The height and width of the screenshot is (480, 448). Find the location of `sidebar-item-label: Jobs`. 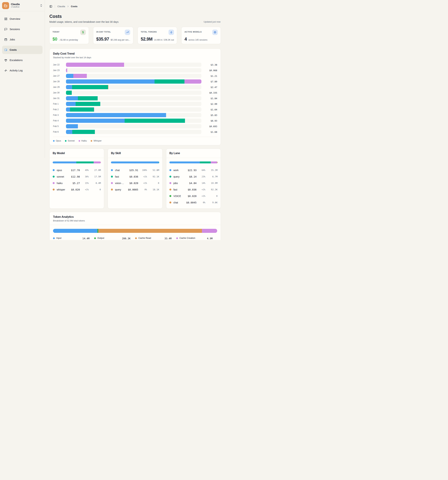

sidebar-item-label: Jobs is located at coordinates (12, 40).